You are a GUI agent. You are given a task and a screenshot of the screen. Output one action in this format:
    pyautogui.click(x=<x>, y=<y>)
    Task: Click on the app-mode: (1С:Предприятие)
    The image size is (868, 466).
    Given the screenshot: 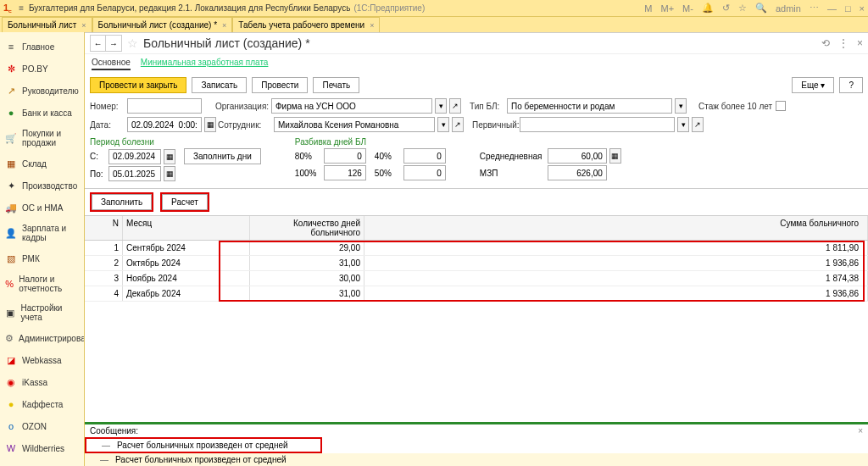 What is the action you would take?
    pyautogui.click(x=389, y=8)
    